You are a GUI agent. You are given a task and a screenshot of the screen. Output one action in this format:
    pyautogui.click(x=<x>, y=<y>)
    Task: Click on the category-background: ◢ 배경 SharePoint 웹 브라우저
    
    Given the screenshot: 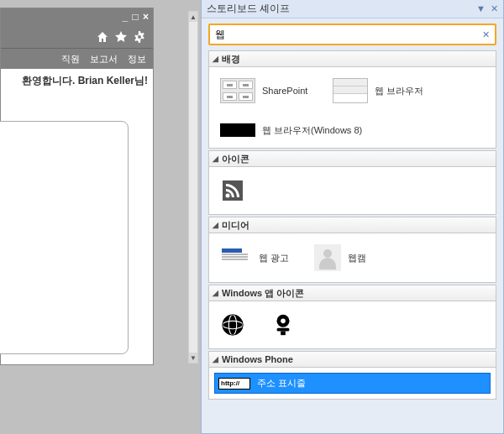 What is the action you would take?
    pyautogui.click(x=353, y=99)
    